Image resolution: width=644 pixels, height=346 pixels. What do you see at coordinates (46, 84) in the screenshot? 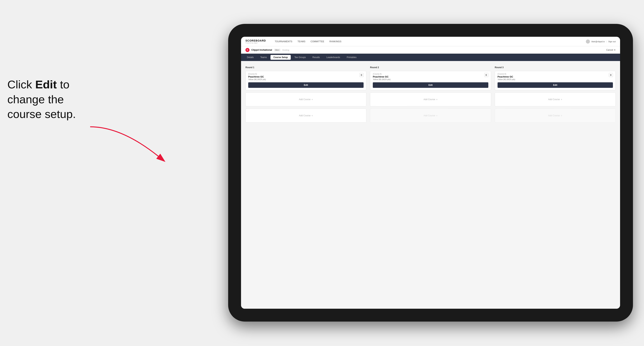
I see `instruction-bold: Edit` at bounding box center [46, 84].